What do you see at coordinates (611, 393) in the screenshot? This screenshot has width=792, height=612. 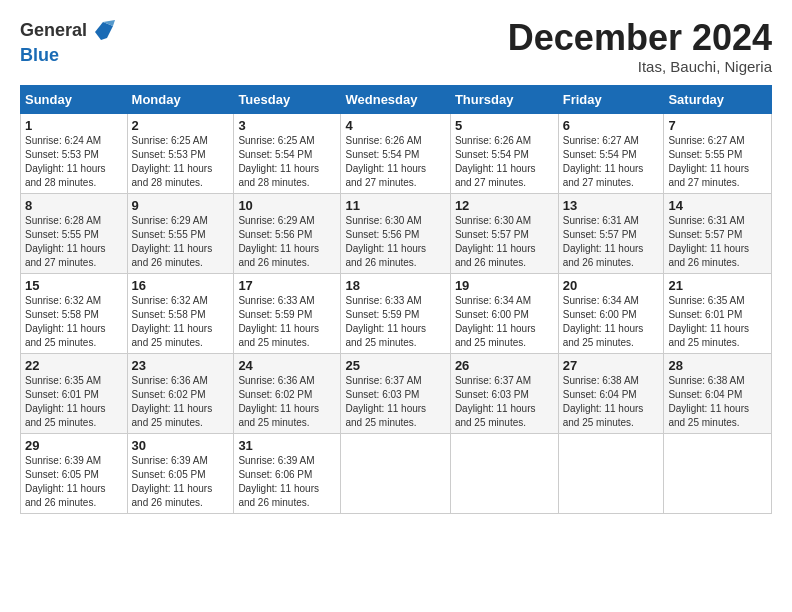 I see `calendar-cell: 27Sunrise: 6:38 AM Sunset: 6:04 PM Dayli…` at bounding box center [611, 393].